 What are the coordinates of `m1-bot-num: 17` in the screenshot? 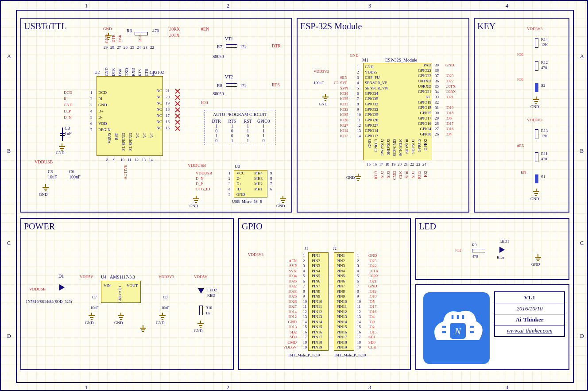 It's located at (381, 164).